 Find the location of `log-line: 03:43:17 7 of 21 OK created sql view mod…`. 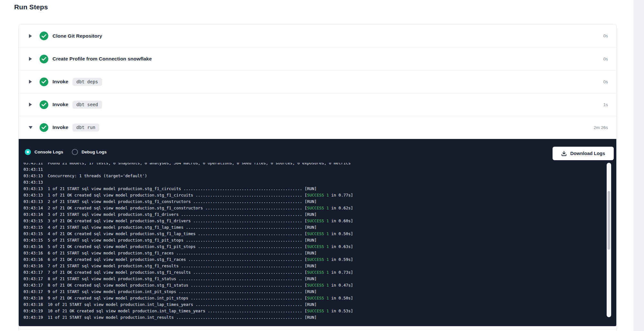

log-line: 03:43:17 7 of 21 OK created sql view mod… is located at coordinates (313, 272).